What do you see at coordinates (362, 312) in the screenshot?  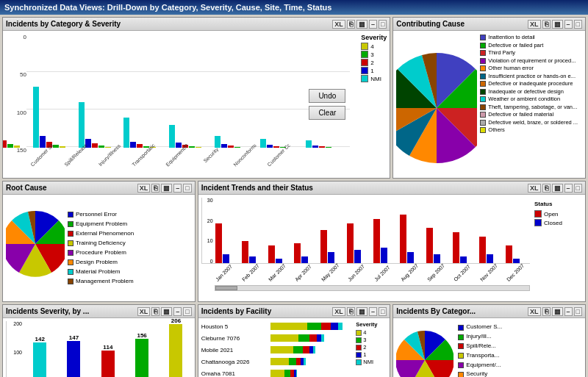 I see `fac-chart-icon: ▦` at bounding box center [362, 312].